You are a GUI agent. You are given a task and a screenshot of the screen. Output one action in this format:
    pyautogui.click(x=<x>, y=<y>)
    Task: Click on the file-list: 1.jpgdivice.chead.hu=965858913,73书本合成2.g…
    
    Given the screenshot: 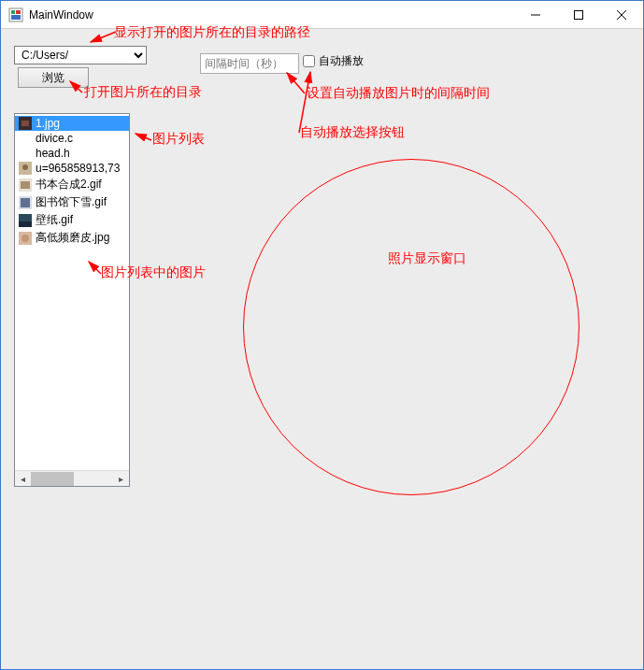 What is the action you would take?
    pyautogui.click(x=72, y=300)
    